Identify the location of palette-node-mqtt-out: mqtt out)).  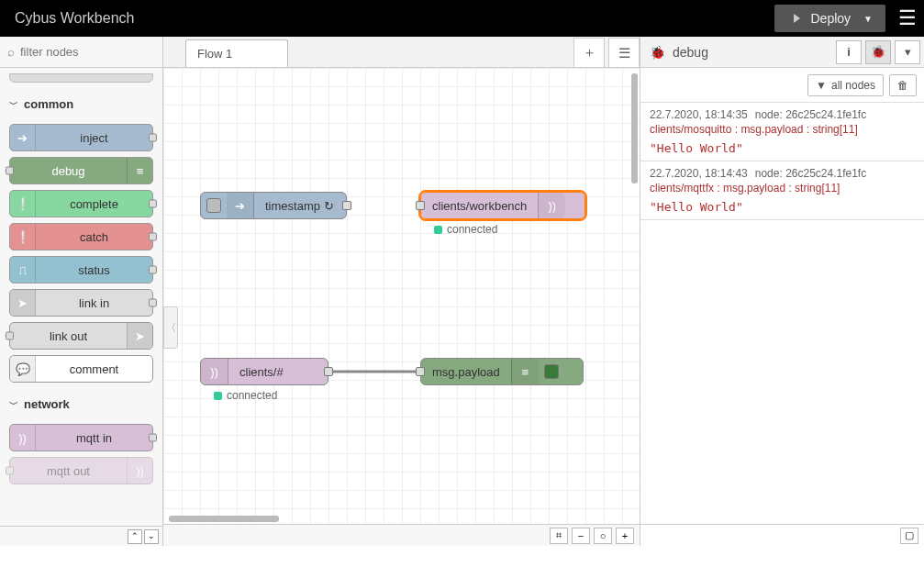
(81, 471).